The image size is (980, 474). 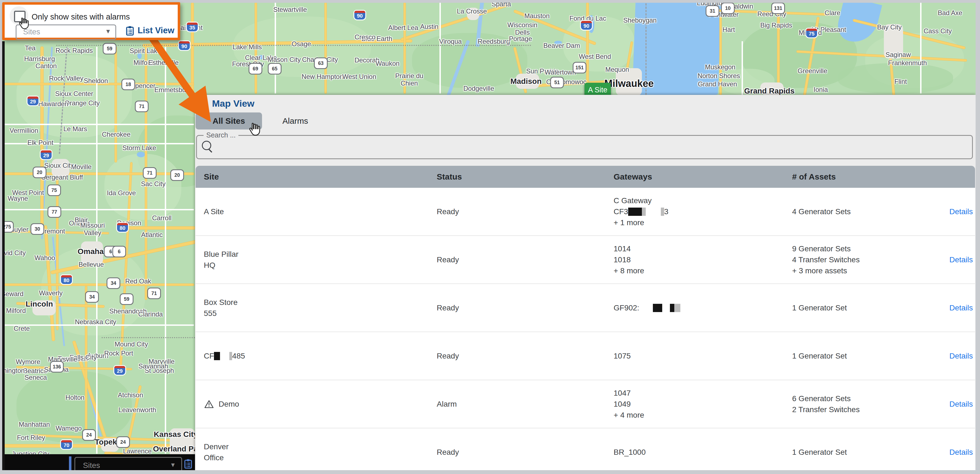 I want to click on map-city-label: Lincoln, so click(x=39, y=304).